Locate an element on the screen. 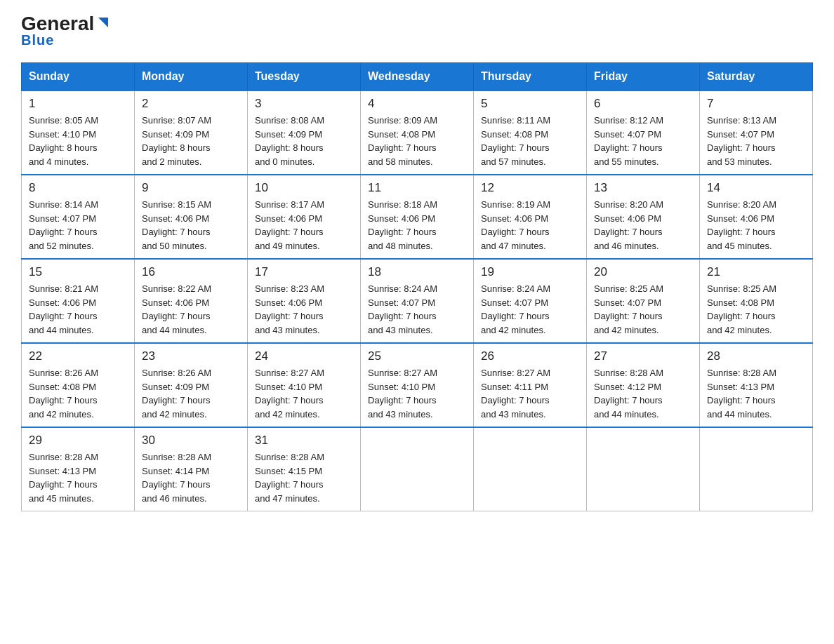 Image resolution: width=834 pixels, height=644 pixels. logo: General Blue is located at coordinates (66, 31).